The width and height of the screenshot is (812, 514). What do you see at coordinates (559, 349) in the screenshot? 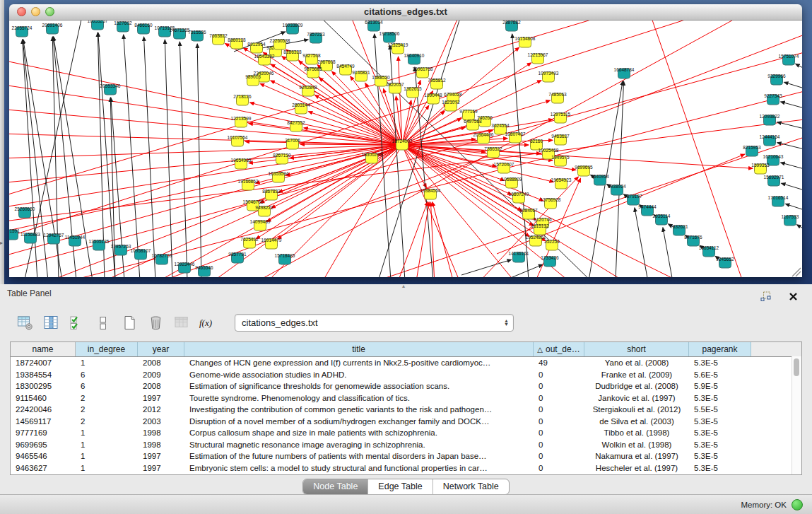
I see `column-header-out_de: △out_de…` at bounding box center [559, 349].